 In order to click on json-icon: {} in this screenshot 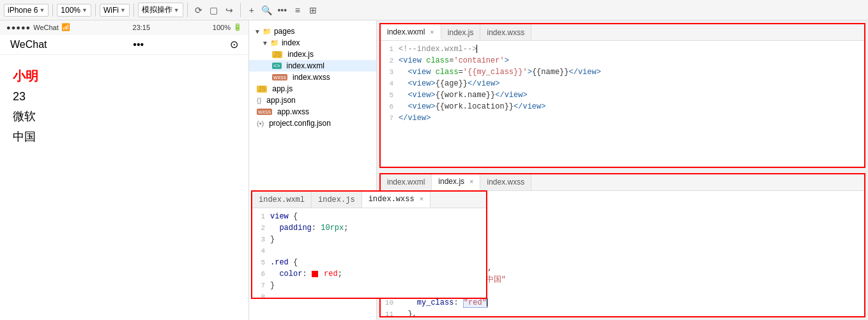, I will do `click(259, 100)`.